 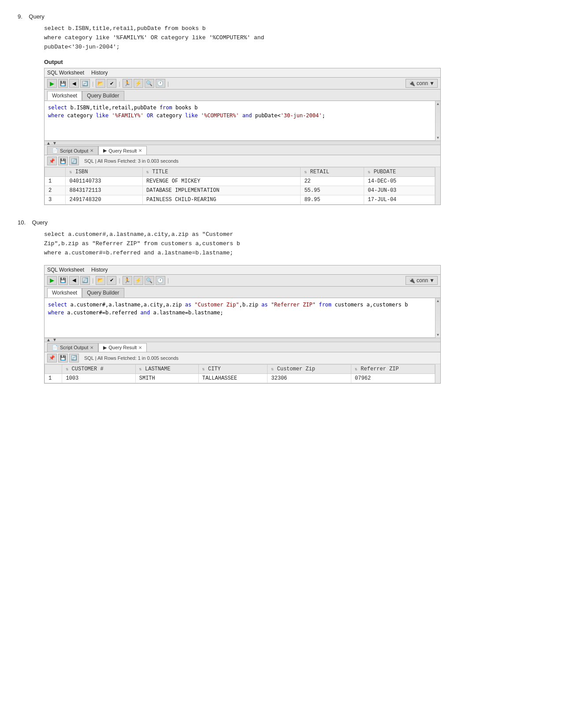 I want to click on cell-row2-num: 2, so click(x=56, y=190).